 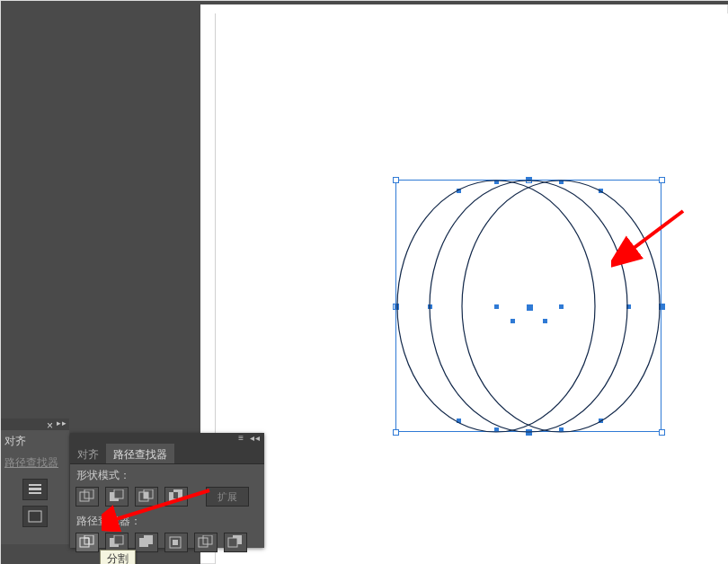 I want to click on tooltip: 分割, so click(x=118, y=557).